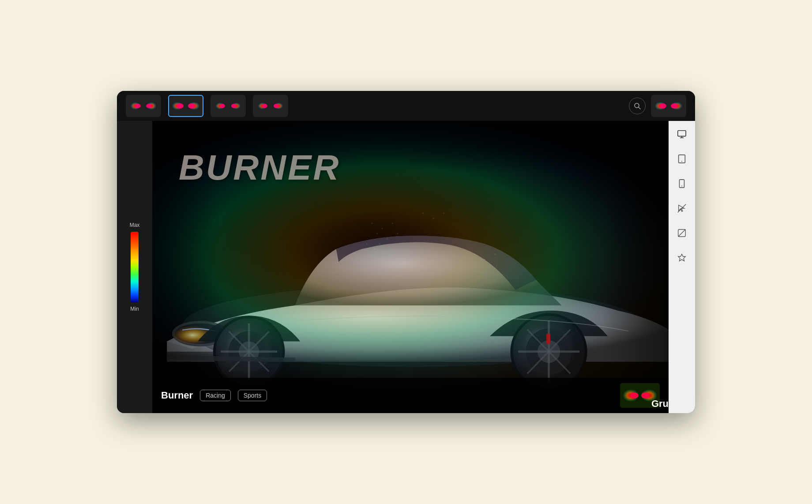 This screenshot has height=504, width=812. What do you see at coordinates (252, 395) in the screenshot?
I see `tag-sports: Sports` at bounding box center [252, 395].